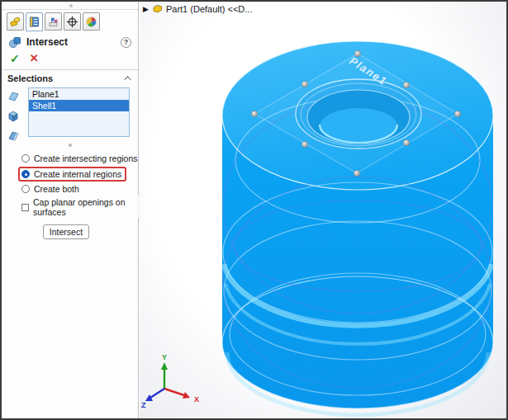  What do you see at coordinates (86, 158) in the screenshot?
I see `radio-label: Create intersecting regions` at bounding box center [86, 158].